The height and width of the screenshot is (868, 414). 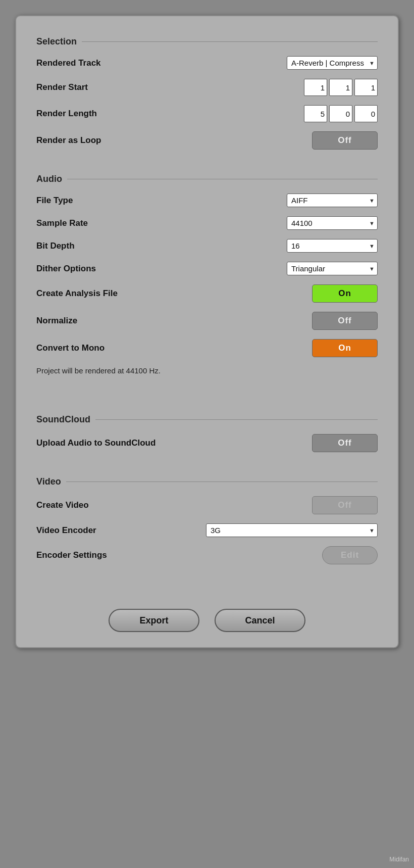 What do you see at coordinates (207, 482) in the screenshot?
I see `video-section-header: Video` at bounding box center [207, 482].